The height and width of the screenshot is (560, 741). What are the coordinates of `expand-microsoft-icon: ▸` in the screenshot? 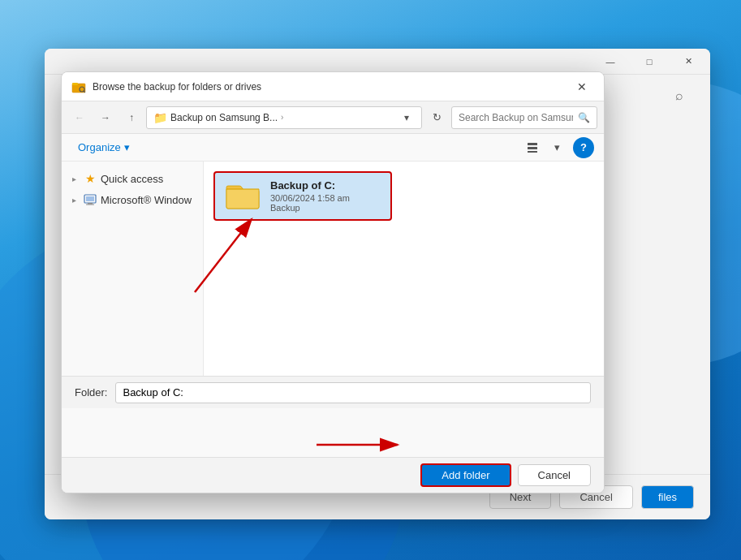 It's located at (74, 200).